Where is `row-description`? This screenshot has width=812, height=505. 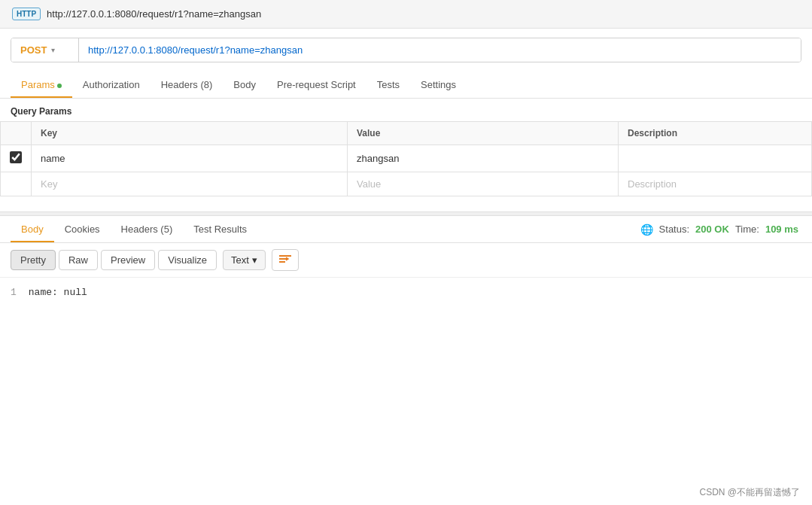
row-description is located at coordinates (715, 159).